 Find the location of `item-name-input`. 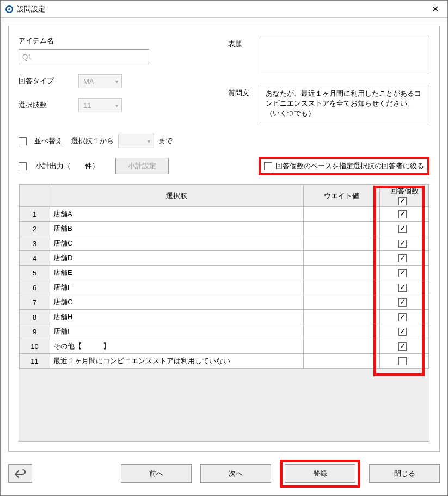

item-name-input is located at coordinates (84, 57).